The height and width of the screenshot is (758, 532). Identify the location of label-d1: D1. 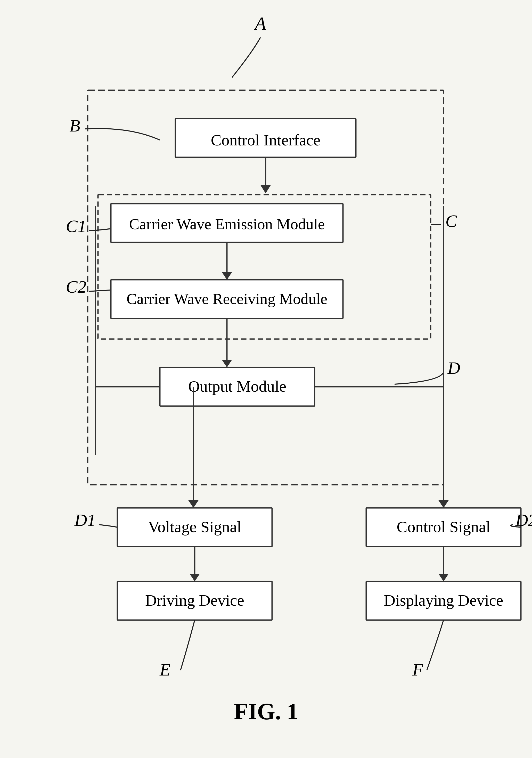
(85, 520).